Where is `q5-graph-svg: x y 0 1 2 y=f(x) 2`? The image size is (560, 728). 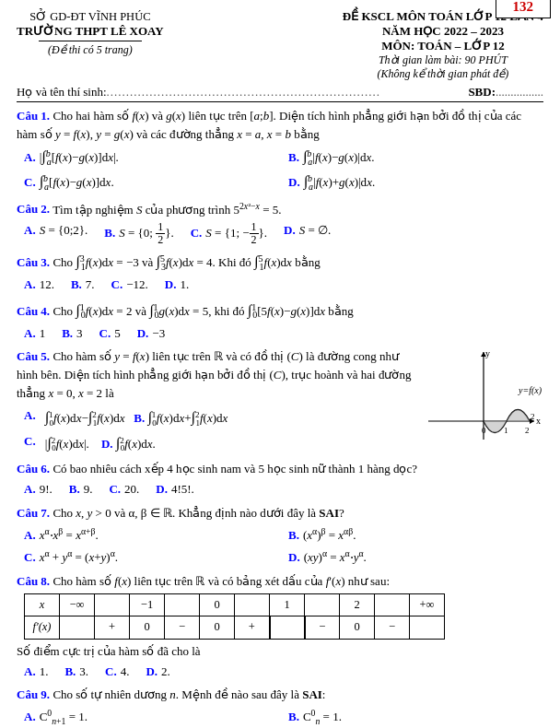 q5-graph-svg: x y 0 1 2 y=f(x) 2 is located at coordinates (481, 396).